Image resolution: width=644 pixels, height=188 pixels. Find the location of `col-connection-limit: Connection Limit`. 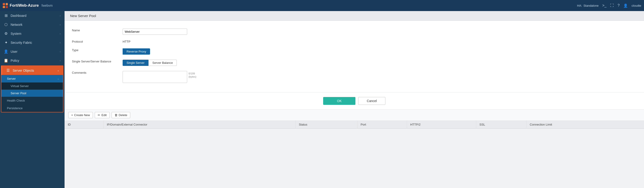

col-connection-limit: Connection Limit is located at coordinates (585, 124).